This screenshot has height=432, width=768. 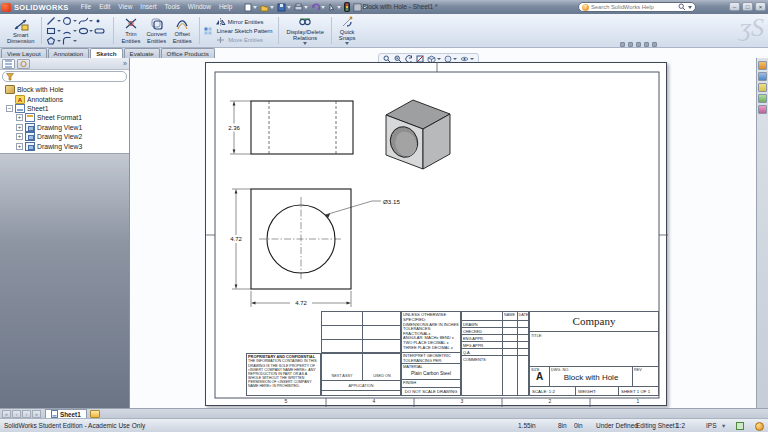 What do you see at coordinates (66, 136) in the screenshot?
I see `tree-item-drawing-view2: + Drawing View2` at bounding box center [66, 136].